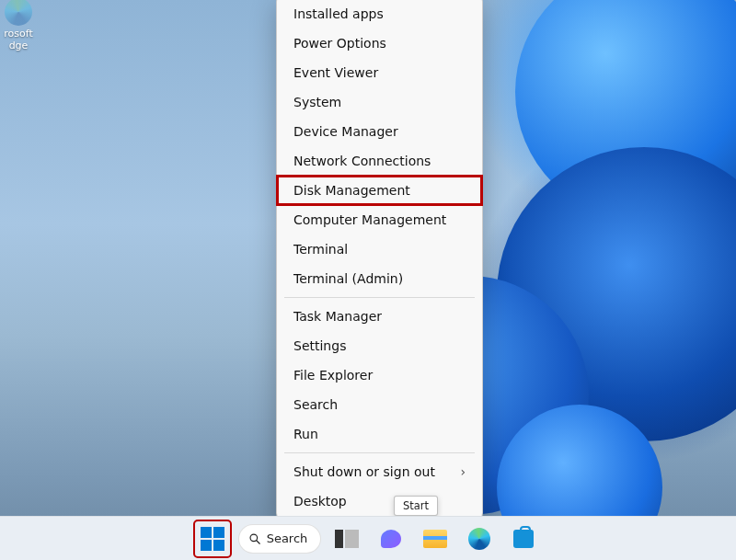 The height and width of the screenshot is (560, 736). I want to click on winx-item-run: Run, so click(379, 434).